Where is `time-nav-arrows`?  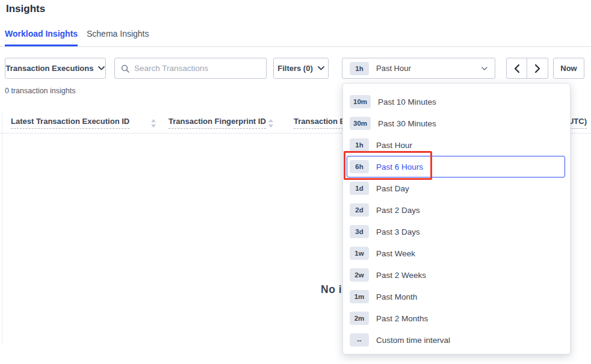
time-nav-arrows is located at coordinates (527, 69).